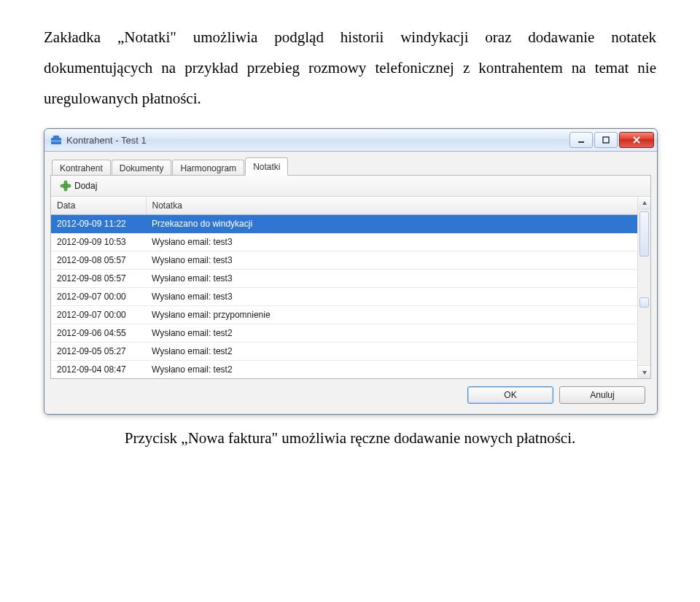  I want to click on titlebar: Kontrahent - Test 1, so click(351, 140).